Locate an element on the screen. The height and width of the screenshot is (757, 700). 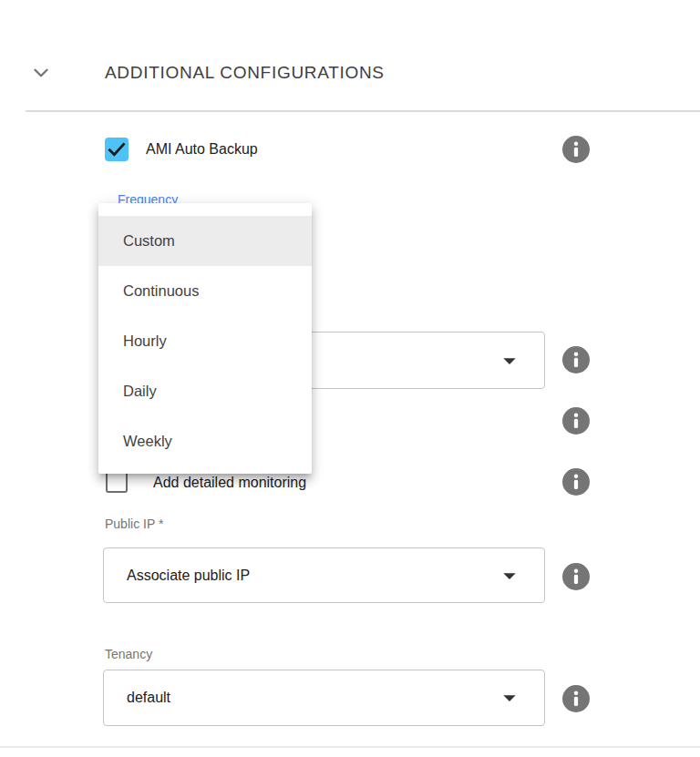
public-ip-select: Associate public IP is located at coordinates (324, 576).